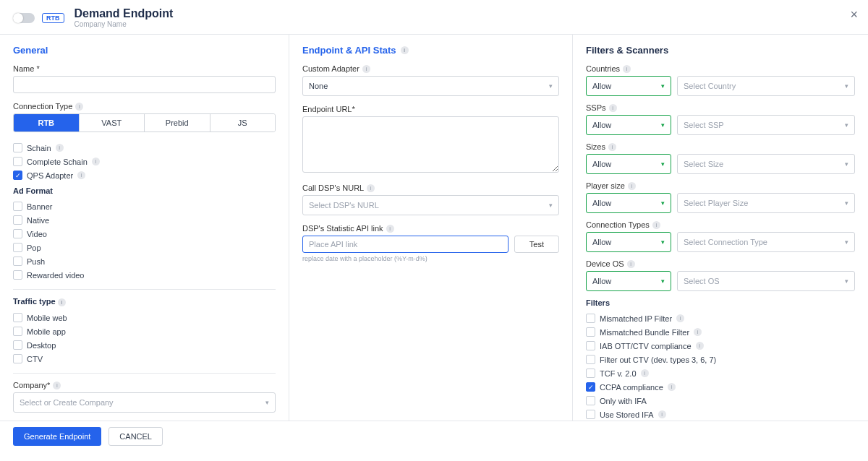 This screenshot has height=461, width=868. Describe the element at coordinates (405, 244) in the screenshot. I see `api-link-input` at that location.